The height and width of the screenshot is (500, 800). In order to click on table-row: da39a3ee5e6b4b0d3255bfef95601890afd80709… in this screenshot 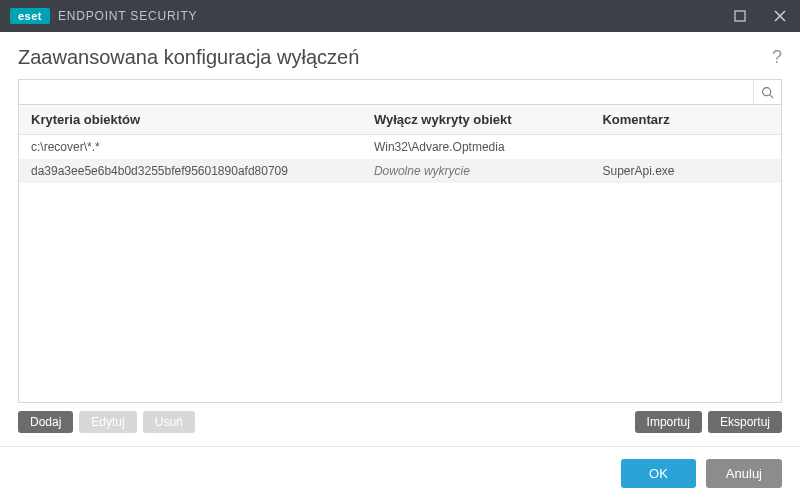, I will do `click(400, 171)`.